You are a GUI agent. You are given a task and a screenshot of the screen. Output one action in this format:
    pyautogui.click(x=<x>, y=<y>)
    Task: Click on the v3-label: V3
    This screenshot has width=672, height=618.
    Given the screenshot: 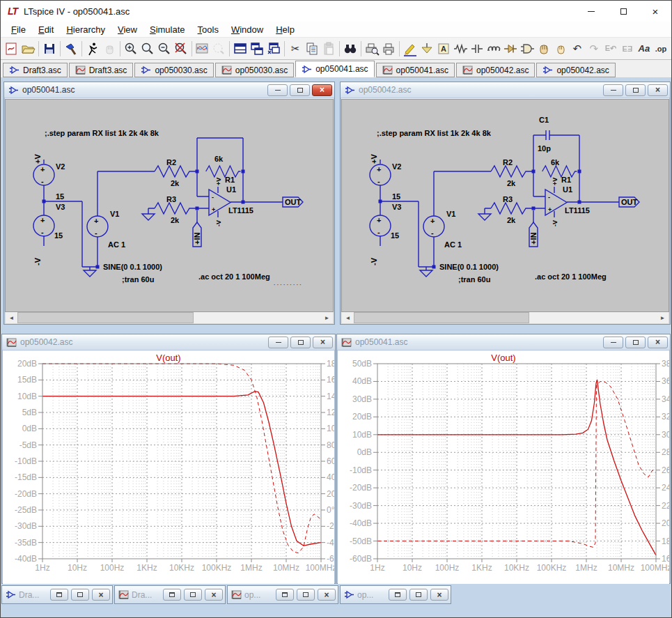 What is the action you would take?
    pyautogui.click(x=60, y=207)
    